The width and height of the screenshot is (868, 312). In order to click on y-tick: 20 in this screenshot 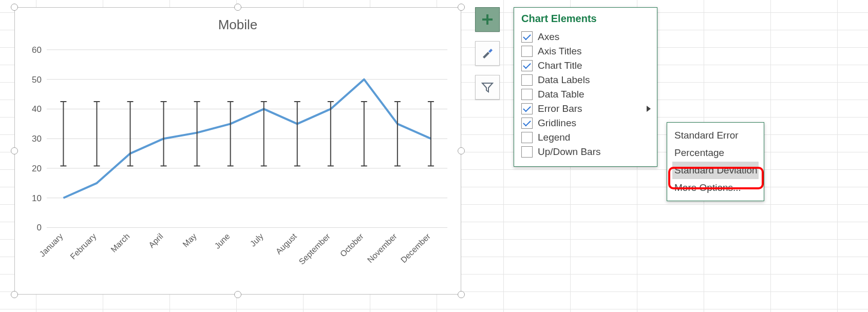, I will do `click(37, 168)`.